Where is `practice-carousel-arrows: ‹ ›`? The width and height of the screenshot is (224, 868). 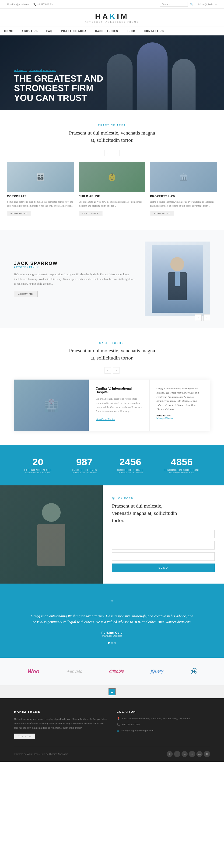 practice-carousel-arrows: ‹ › is located at coordinates (112, 153).